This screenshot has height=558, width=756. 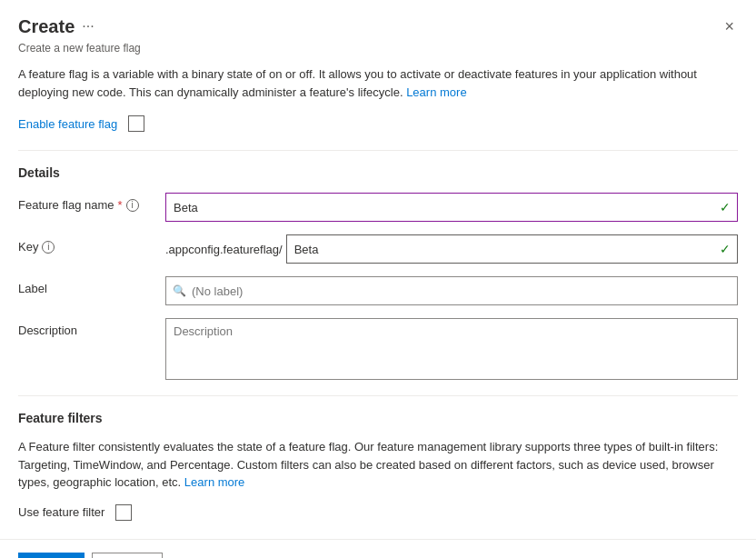 I want to click on enable-feature-flag-label: Enable feature flag, so click(x=67, y=124).